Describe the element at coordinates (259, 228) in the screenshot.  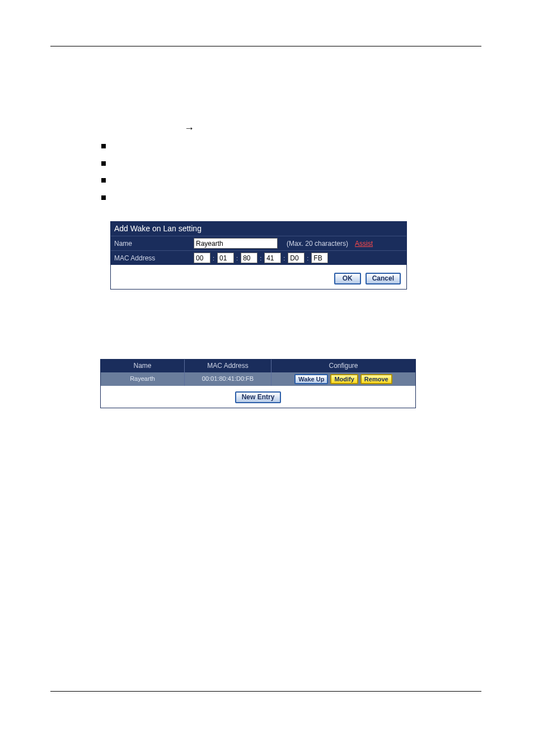
I see `form-title: Add Wake on Lan setting` at that location.